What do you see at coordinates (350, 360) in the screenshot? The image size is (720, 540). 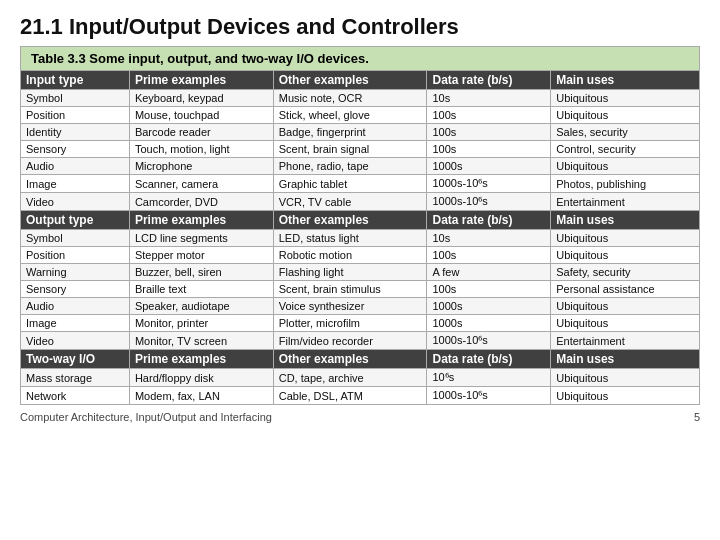 I see `col-other-examples-tw: Other examples` at bounding box center [350, 360].